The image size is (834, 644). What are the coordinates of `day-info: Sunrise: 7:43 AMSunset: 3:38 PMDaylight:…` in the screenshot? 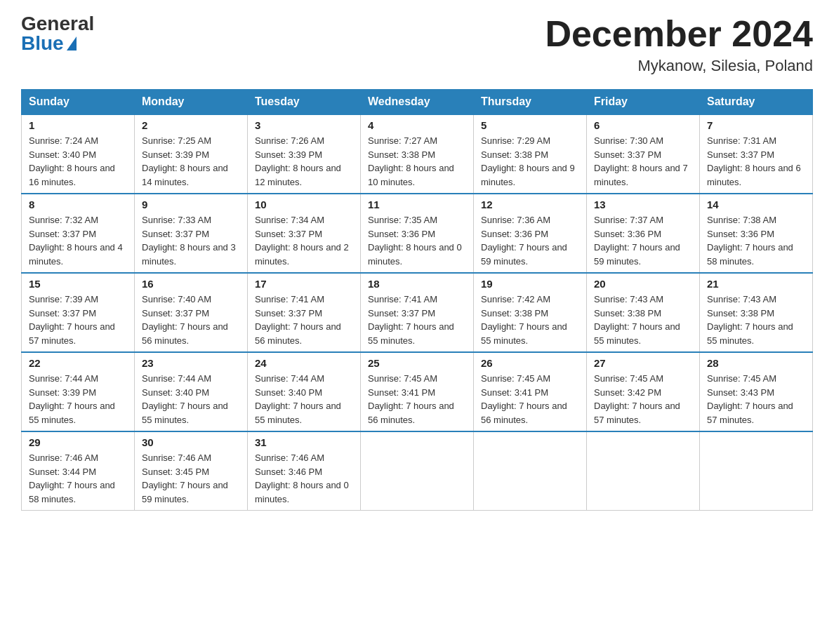 It's located at (756, 320).